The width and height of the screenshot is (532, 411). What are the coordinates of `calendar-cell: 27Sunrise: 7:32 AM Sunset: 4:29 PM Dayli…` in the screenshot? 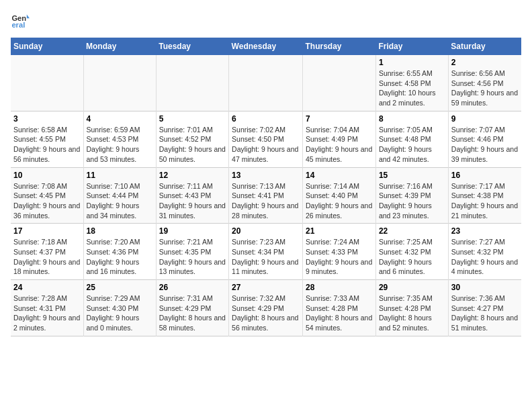 It's located at (266, 308).